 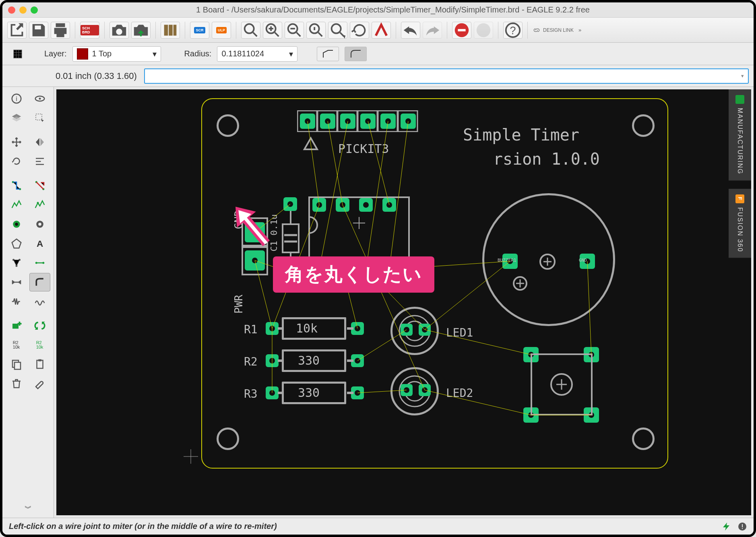 I want to click on align-tool, so click(x=40, y=161).